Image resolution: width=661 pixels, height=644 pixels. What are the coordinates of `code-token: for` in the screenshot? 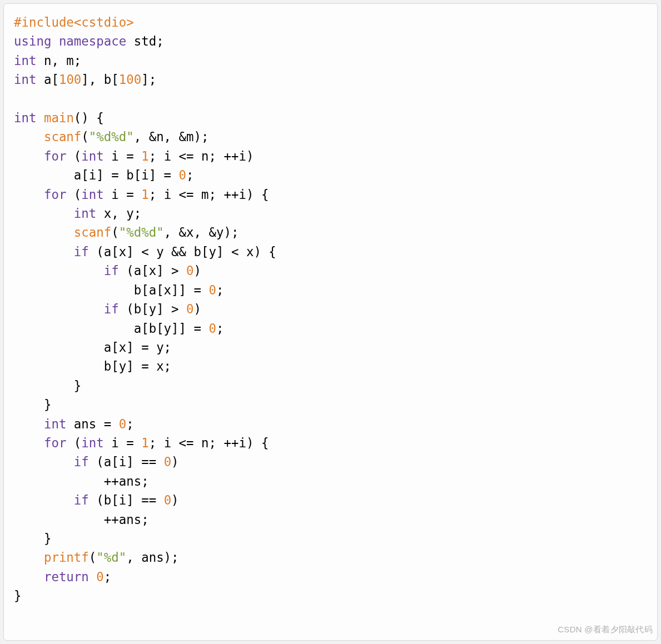 It's located at (55, 443).